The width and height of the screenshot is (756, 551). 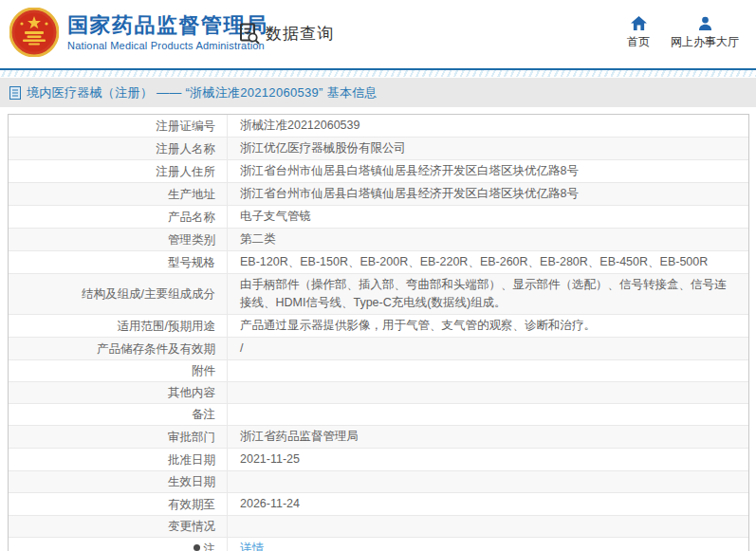 I want to click on person-icon, so click(x=706, y=23).